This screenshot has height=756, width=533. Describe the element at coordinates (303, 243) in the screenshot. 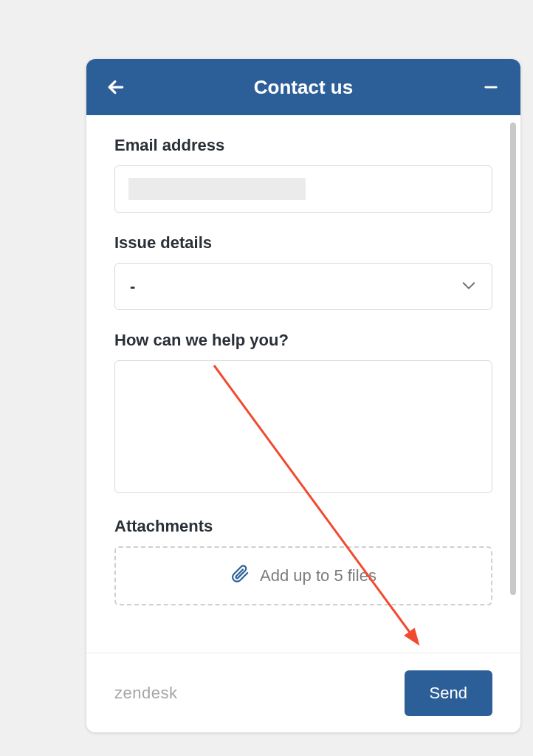

I see `issue-label: Issue details` at that location.